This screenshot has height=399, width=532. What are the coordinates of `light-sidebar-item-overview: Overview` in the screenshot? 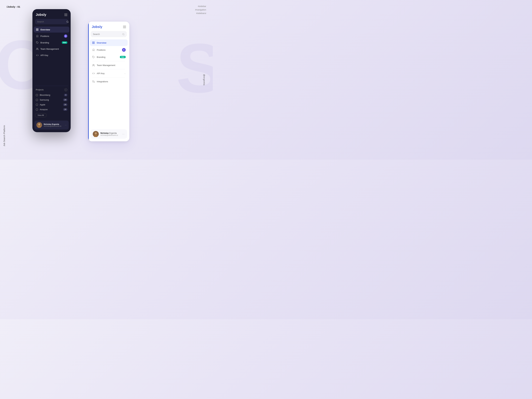 It's located at (109, 43).